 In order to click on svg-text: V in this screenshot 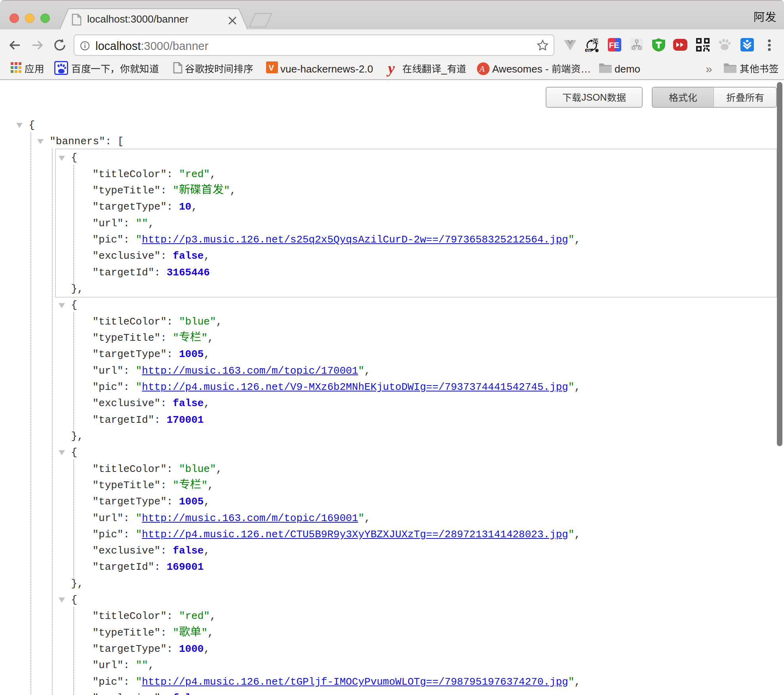, I will do `click(272, 68)`.